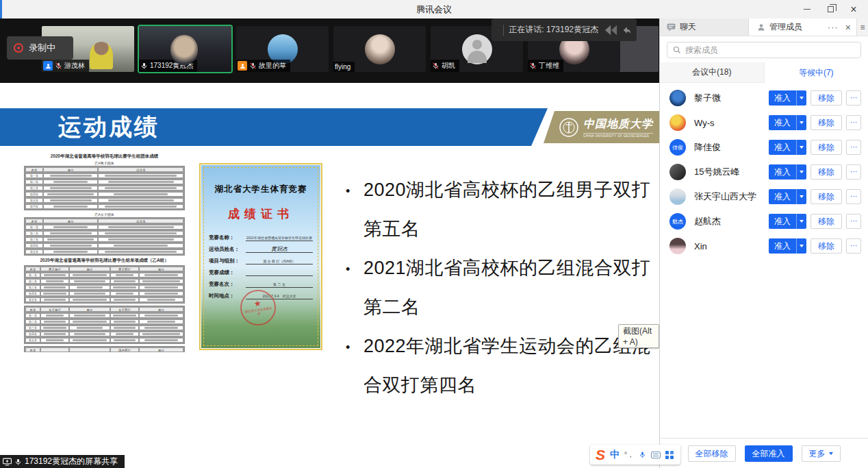  What do you see at coordinates (704, 27) in the screenshot?
I see `tab-chat: 聊天` at bounding box center [704, 27].